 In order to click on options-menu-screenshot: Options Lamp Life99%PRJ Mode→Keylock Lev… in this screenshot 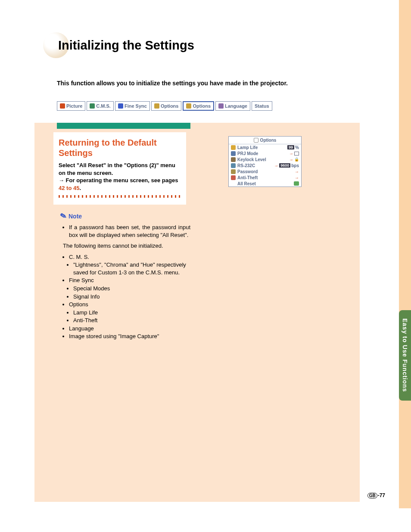, I will do `click(265, 162)`.